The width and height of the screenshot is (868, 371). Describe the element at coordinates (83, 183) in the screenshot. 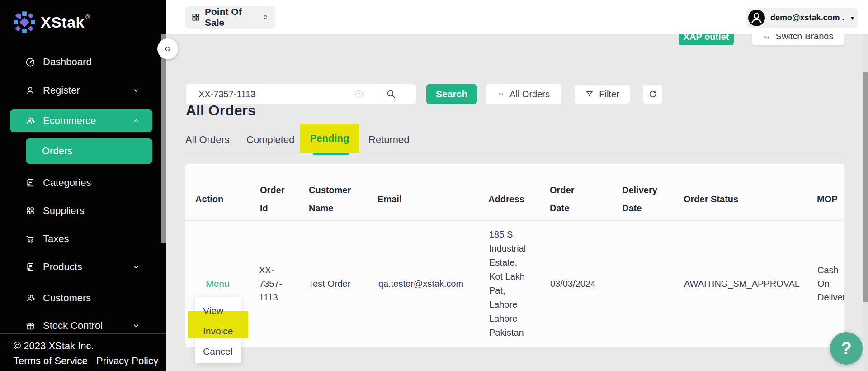

I see `sidebar-item-categories: Categories` at that location.